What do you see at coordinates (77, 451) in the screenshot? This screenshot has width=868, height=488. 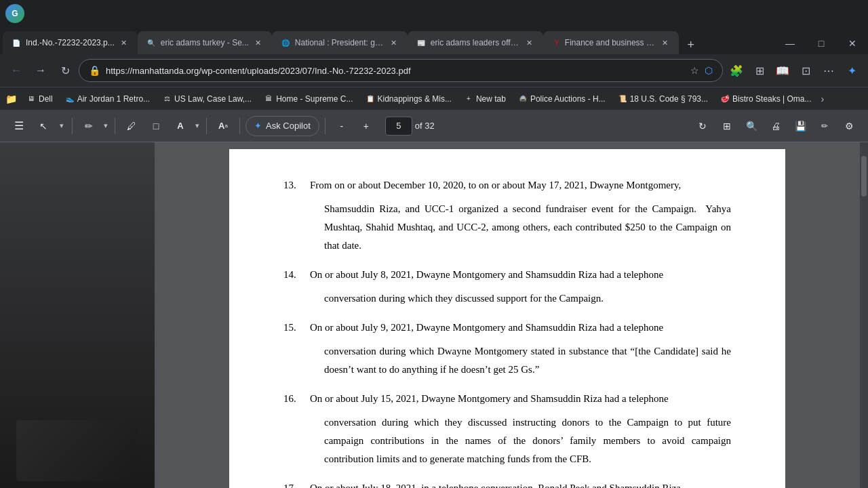 I see `page-thumbnail` at bounding box center [77, 451].